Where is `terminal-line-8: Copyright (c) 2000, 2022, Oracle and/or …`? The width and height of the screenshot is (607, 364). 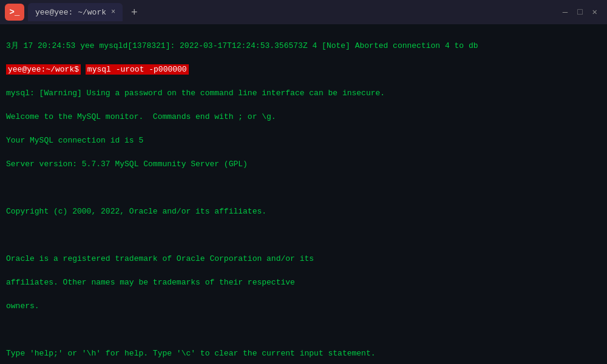 terminal-line-8: Copyright (c) 2000, 2022, Oracle and/or … is located at coordinates (304, 212).